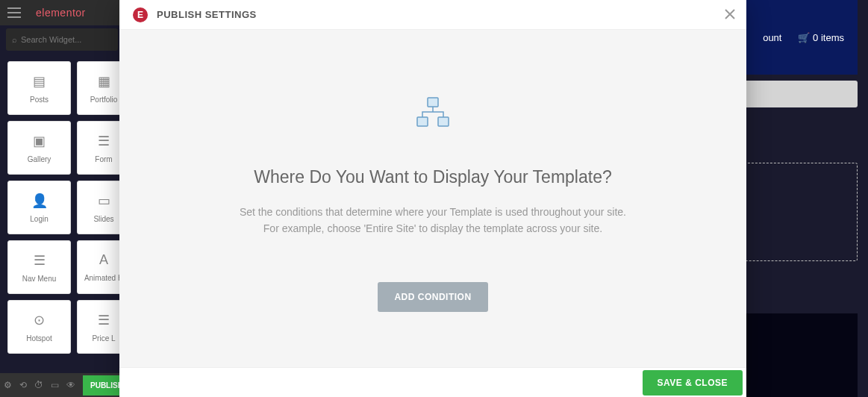 Image resolution: width=868 pixels, height=397 pixels. What do you see at coordinates (61, 13) in the screenshot?
I see `editor-logo: elementor` at bounding box center [61, 13].